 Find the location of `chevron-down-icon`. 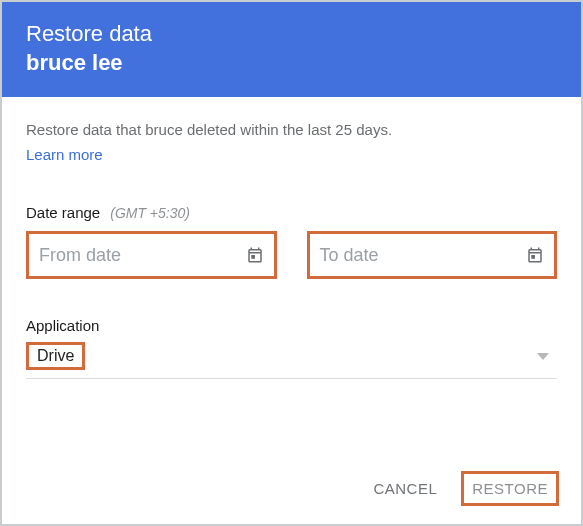

chevron-down-icon is located at coordinates (543, 356).